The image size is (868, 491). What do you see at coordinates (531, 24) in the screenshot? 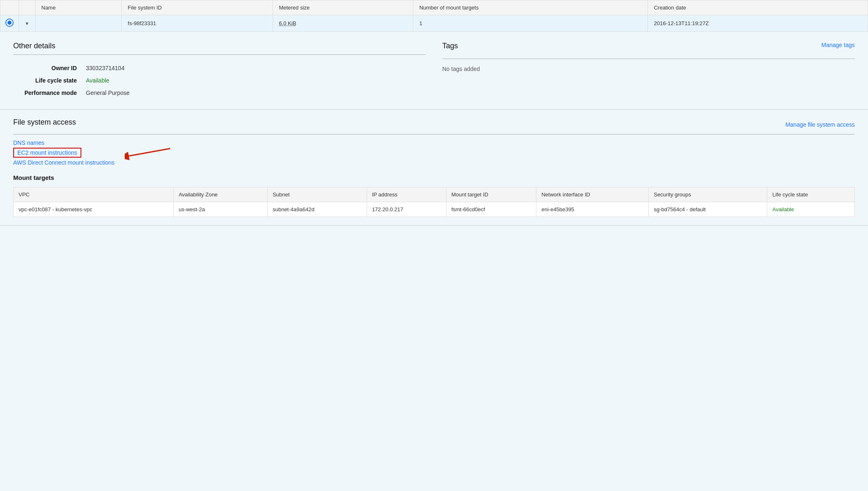
I see `mounttargets-cell: 1` at bounding box center [531, 24].